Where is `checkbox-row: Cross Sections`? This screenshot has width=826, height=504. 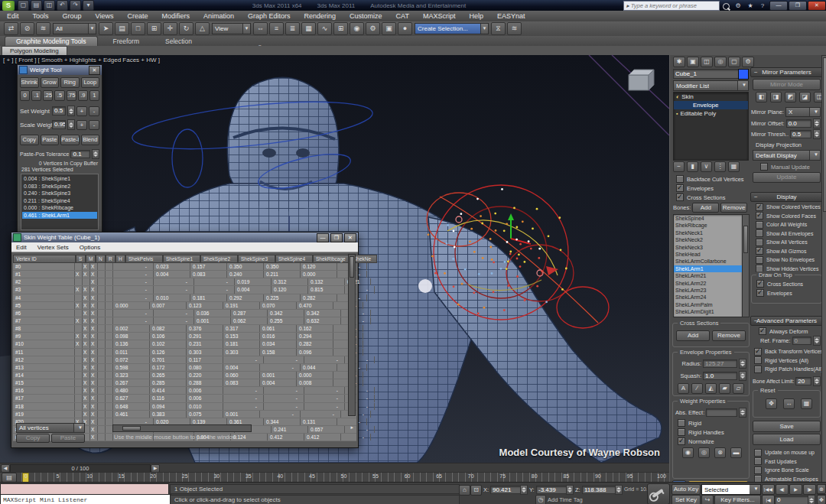 checkbox-row: Cross Sections is located at coordinates (713, 197).